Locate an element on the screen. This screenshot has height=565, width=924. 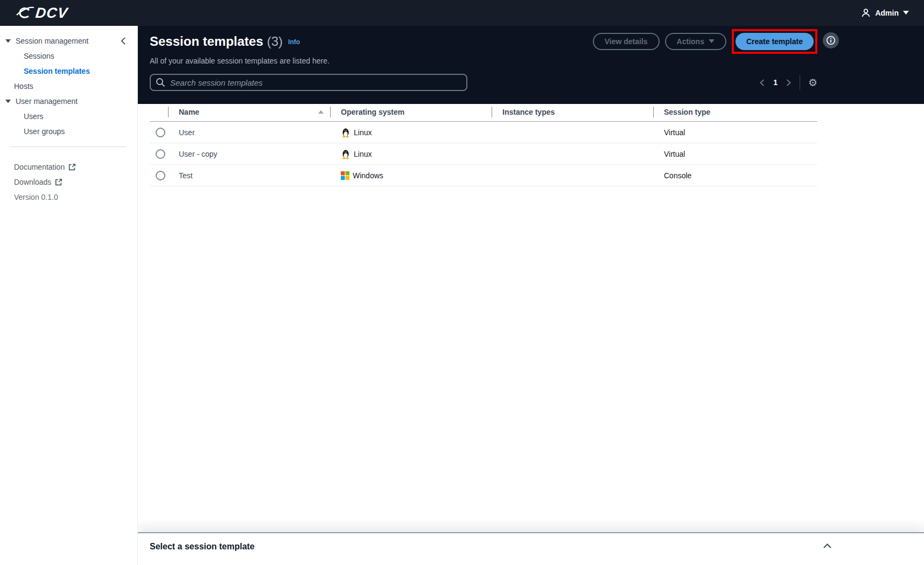
cell-name: User - copy is located at coordinates (249, 154).